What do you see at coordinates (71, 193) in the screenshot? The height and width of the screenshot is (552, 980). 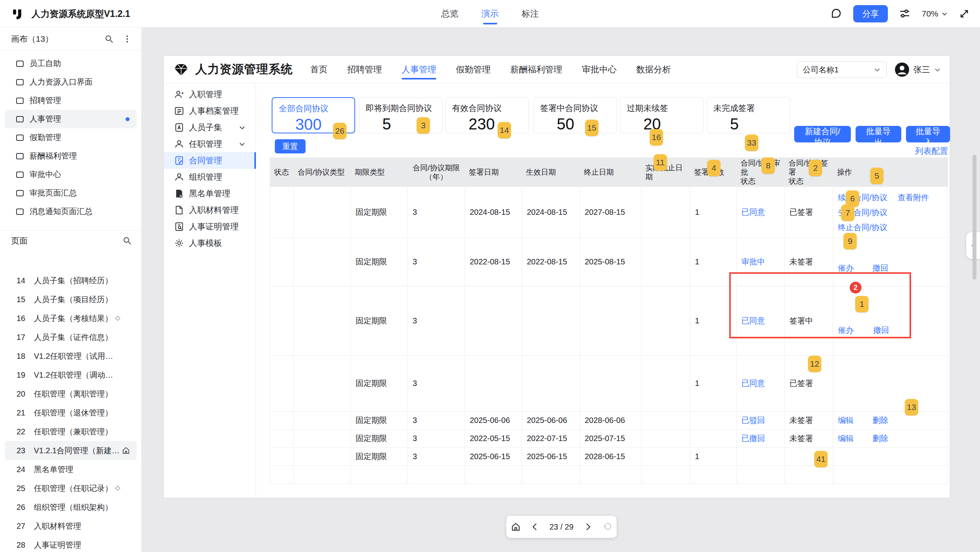 I see `canvas-item: 审批页面汇总` at bounding box center [71, 193].